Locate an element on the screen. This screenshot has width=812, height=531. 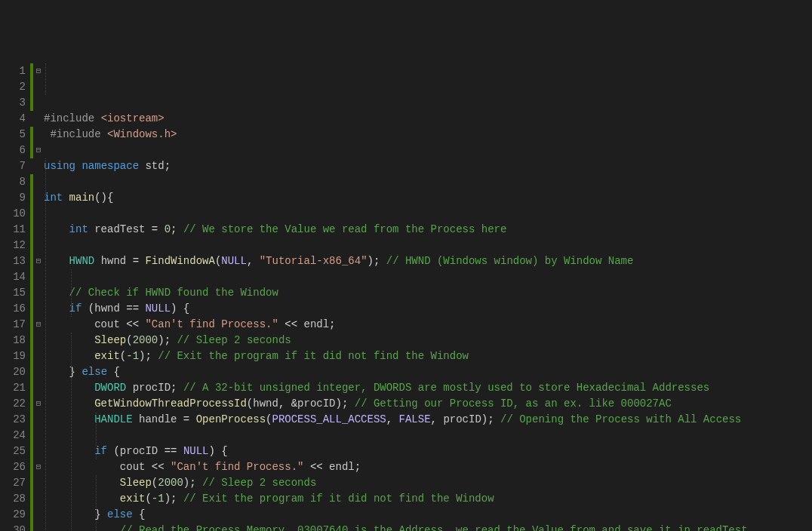
code-line: GetWindowThreadProcessId(hwnd, &procID);… is located at coordinates (428, 404).